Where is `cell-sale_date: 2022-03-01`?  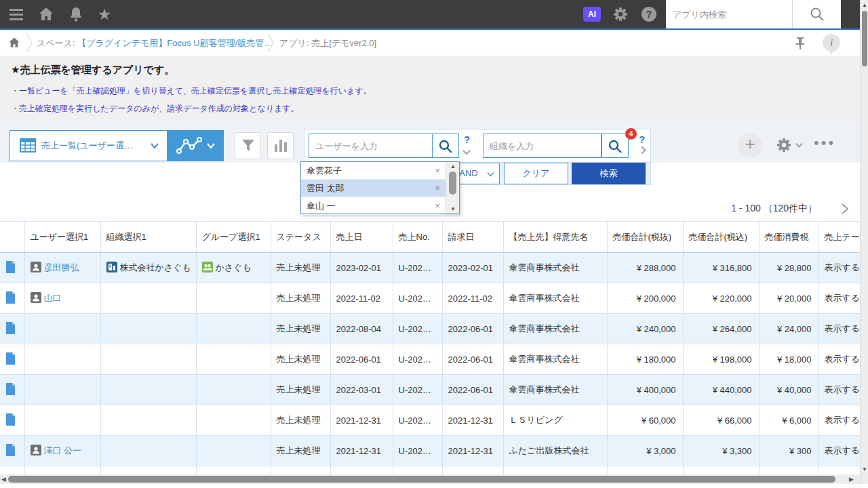 cell-sale_date: 2022-03-01 is located at coordinates (361, 390).